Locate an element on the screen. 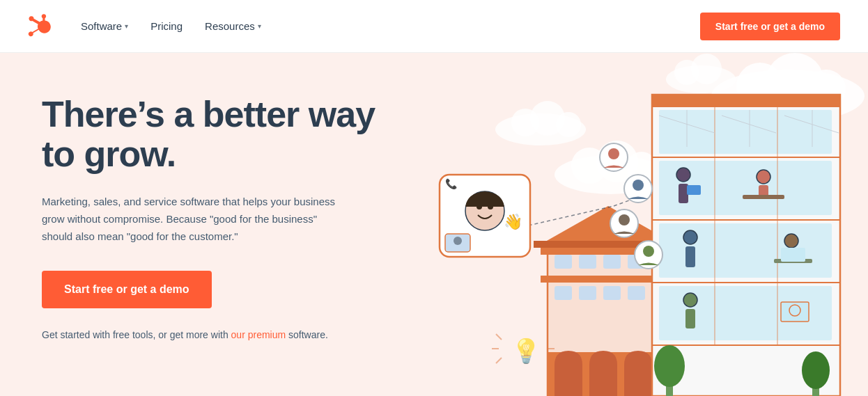 This screenshot has height=396, width=868. premium-link: our premium is located at coordinates (259, 335).